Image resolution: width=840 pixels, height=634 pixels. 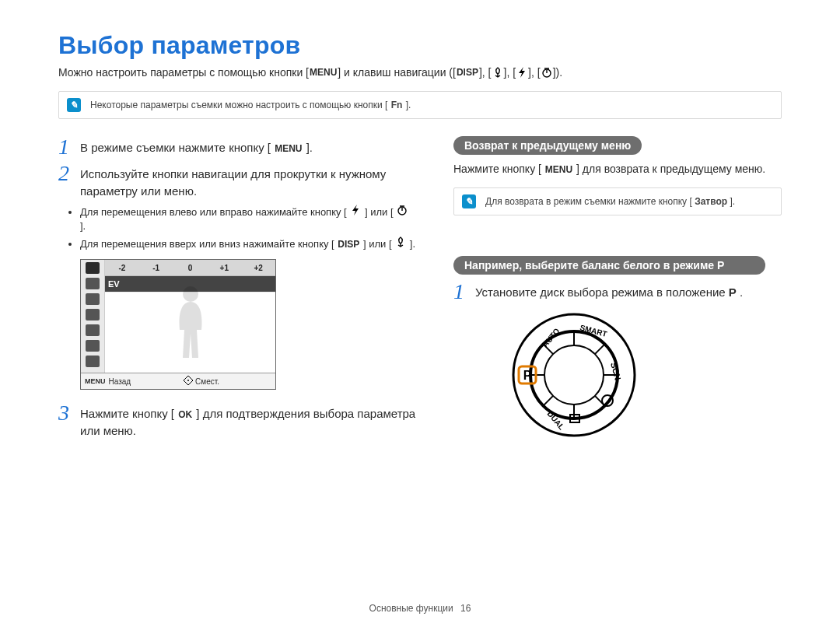 I want to click on ev-label: EV, so click(x=112, y=284).